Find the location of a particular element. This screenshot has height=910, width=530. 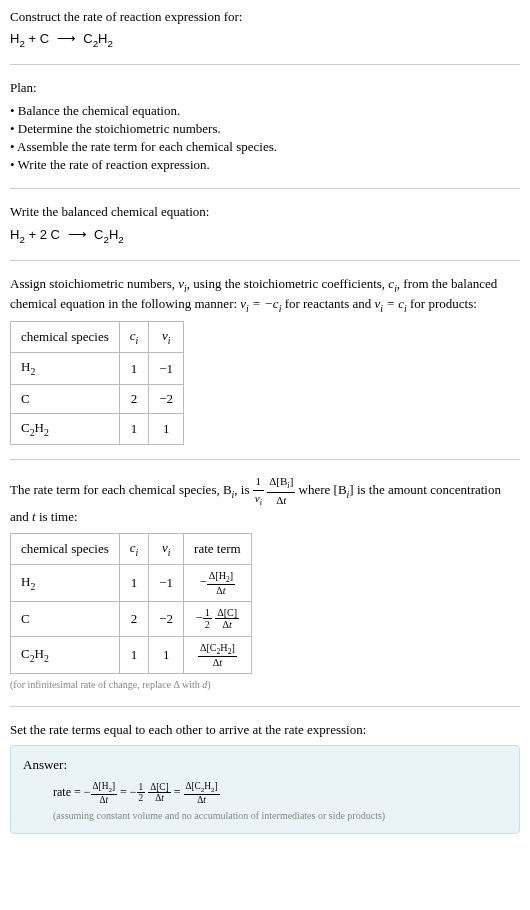

header-nui: νi is located at coordinates (166, 338).